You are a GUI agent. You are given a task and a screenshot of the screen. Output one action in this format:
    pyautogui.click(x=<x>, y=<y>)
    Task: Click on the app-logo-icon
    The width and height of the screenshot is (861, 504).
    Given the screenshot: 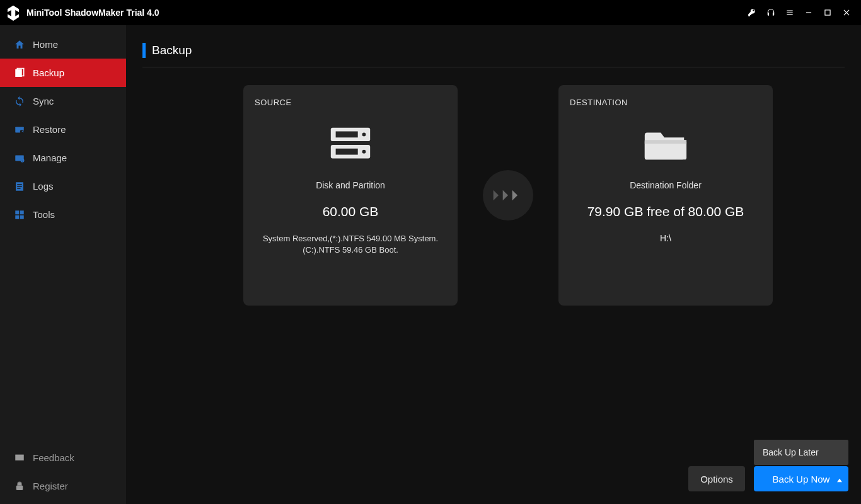 What is the action you would take?
    pyautogui.click(x=13, y=13)
    